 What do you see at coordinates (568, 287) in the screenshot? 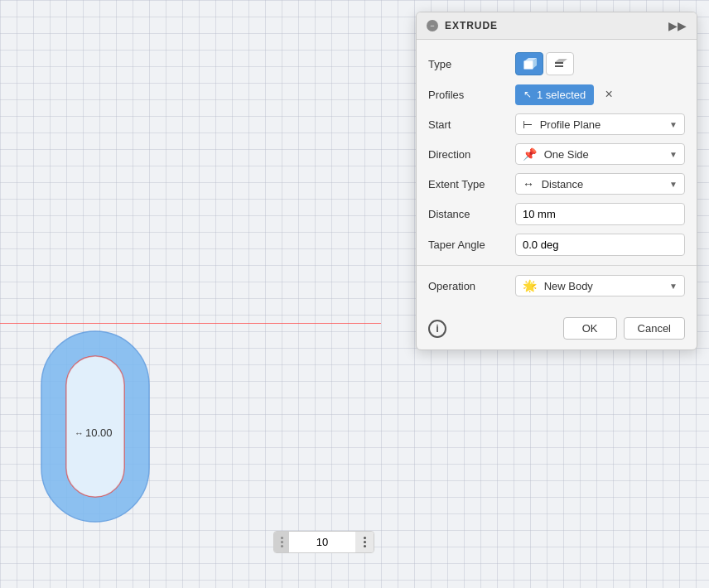
I see `operation-value: New Body` at bounding box center [568, 287].